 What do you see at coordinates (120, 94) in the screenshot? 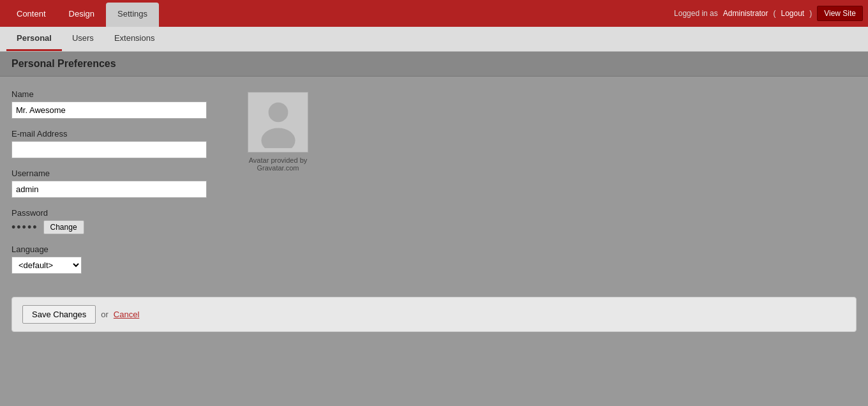
I see `name-label: Name` at bounding box center [120, 94].